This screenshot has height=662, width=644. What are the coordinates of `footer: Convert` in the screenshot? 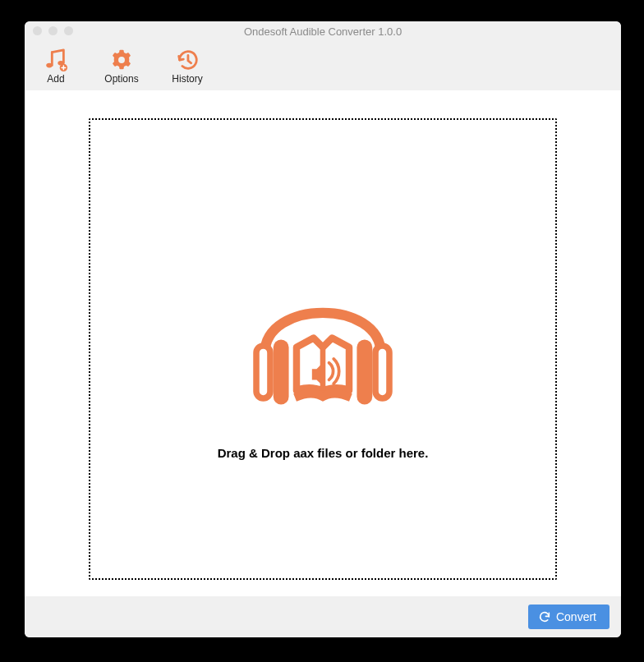 It's located at (323, 617).